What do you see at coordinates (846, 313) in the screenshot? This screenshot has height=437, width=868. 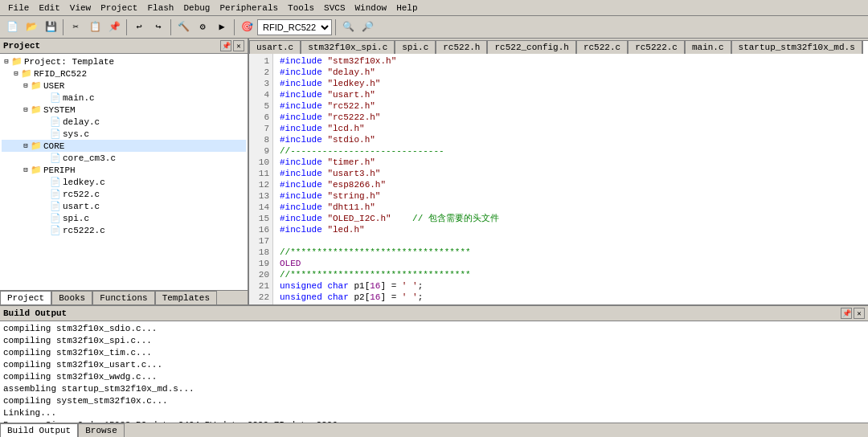 I see `build-pin-btn: 📌` at bounding box center [846, 313].